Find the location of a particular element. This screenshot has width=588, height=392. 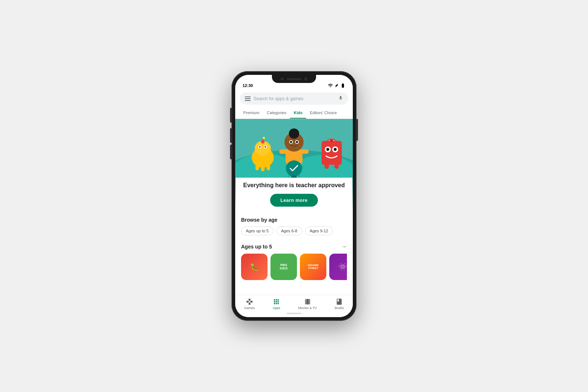

arrow-right-icon: → is located at coordinates (344, 247).